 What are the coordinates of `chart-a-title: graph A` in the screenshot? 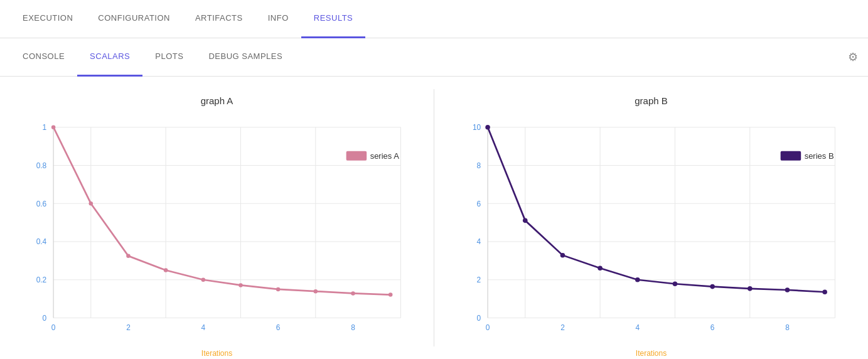 It's located at (217, 100).